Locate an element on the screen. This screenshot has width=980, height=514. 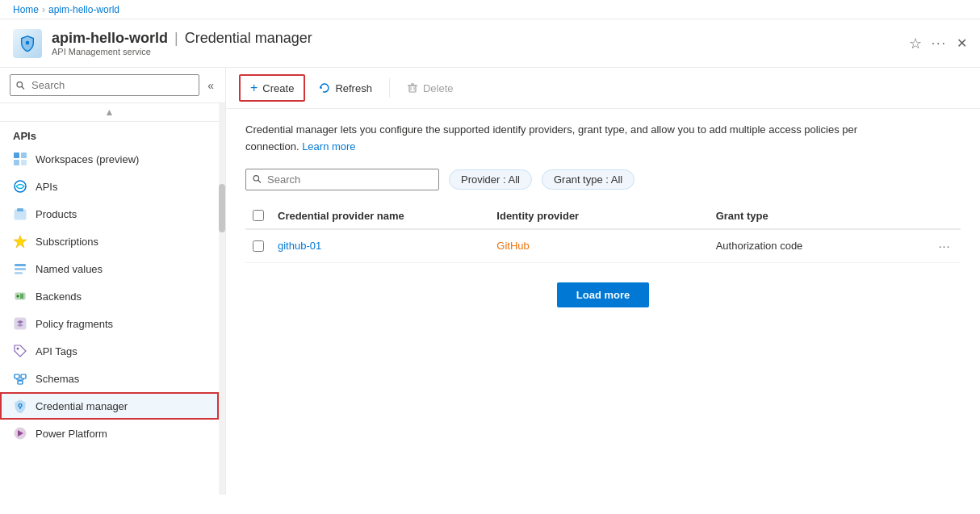
grant-type-filter-pill: Grant type : All is located at coordinates (588, 179).